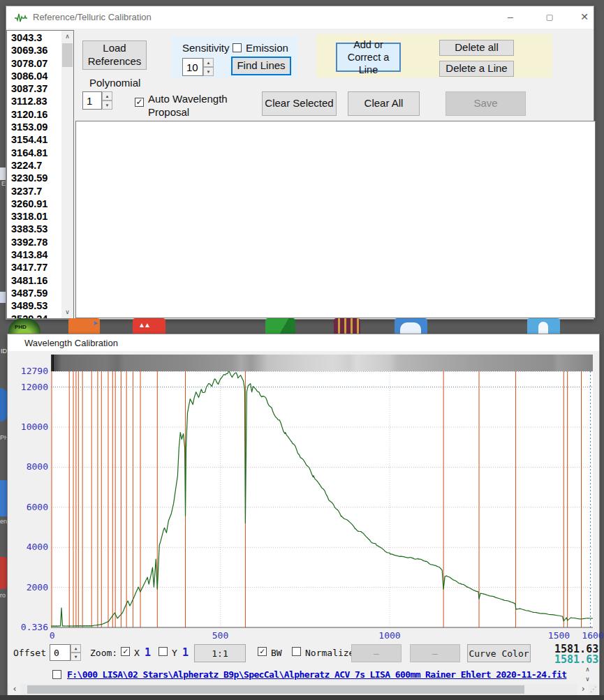 Image resolution: width=604 pixels, height=700 pixels. Describe the element at coordinates (499, 653) in the screenshot. I see `curve-color-button: Curve Color` at that location.